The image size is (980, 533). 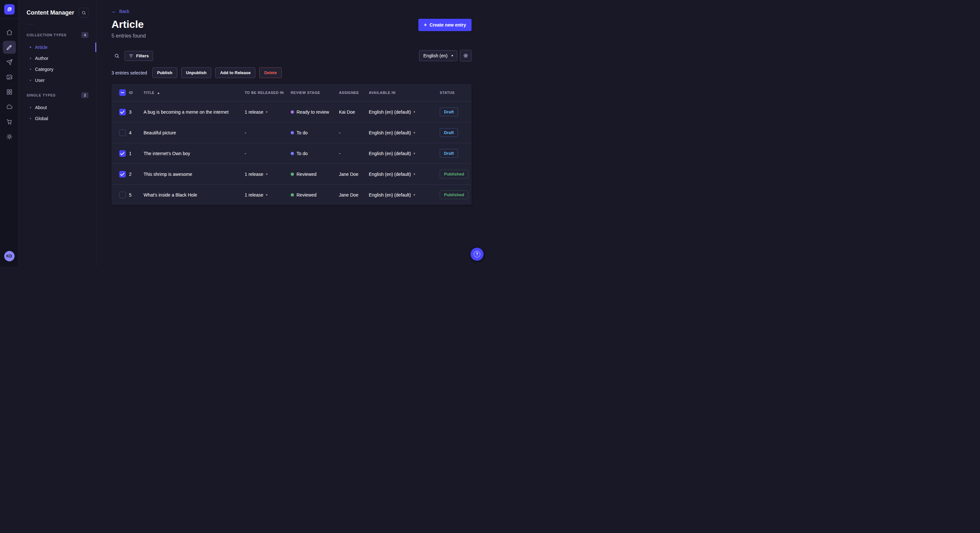 What do you see at coordinates (291, 195) in the screenshot?
I see `table-row: 5 What's inside a Black Hole 1 release ▾…` at bounding box center [291, 195].